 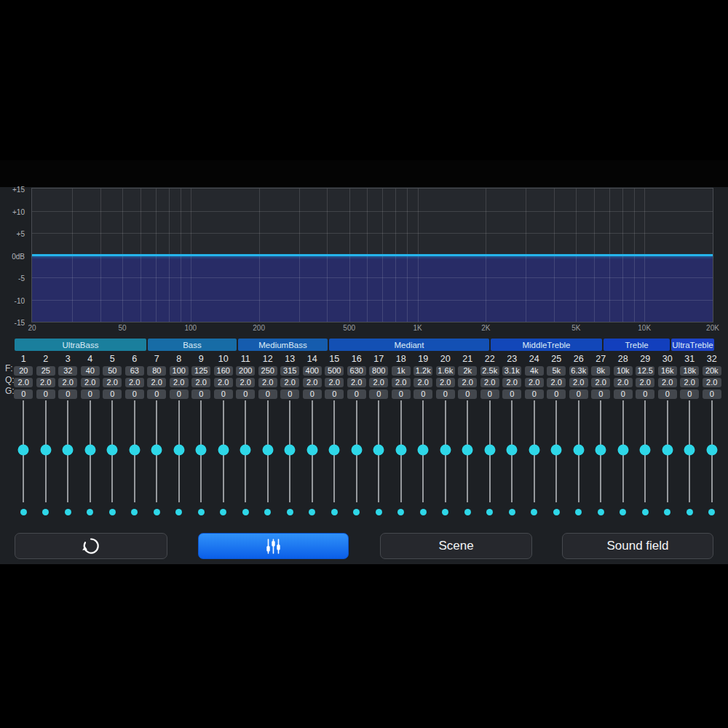 What do you see at coordinates (579, 371) in the screenshot?
I see `freq-value-chip: 6.3k` at bounding box center [579, 371].